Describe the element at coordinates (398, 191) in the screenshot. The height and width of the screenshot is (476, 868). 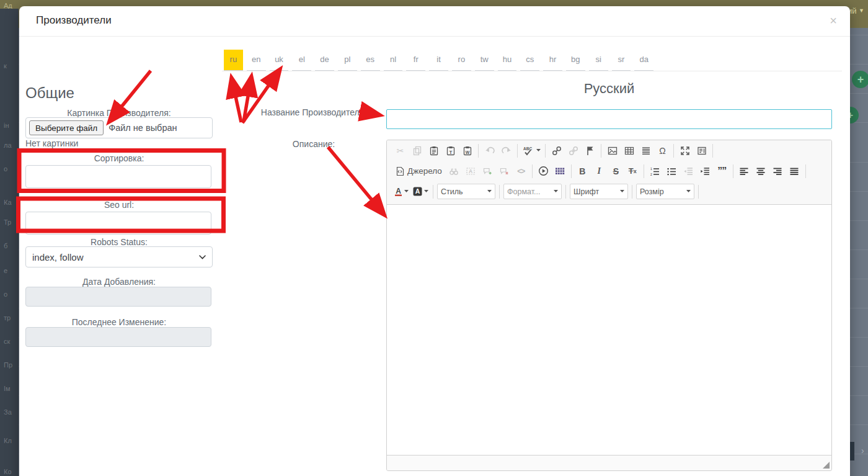
I see `svg-text: A` at that location.